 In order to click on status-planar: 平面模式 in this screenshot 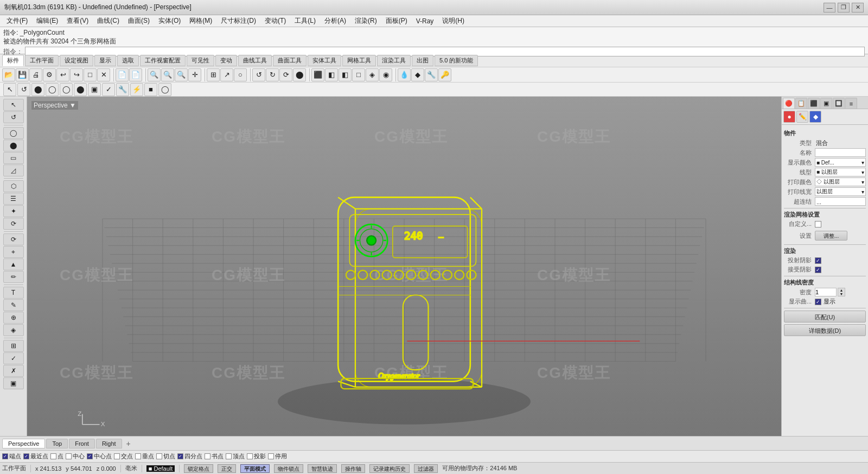, I will do `click(255, 469)`.